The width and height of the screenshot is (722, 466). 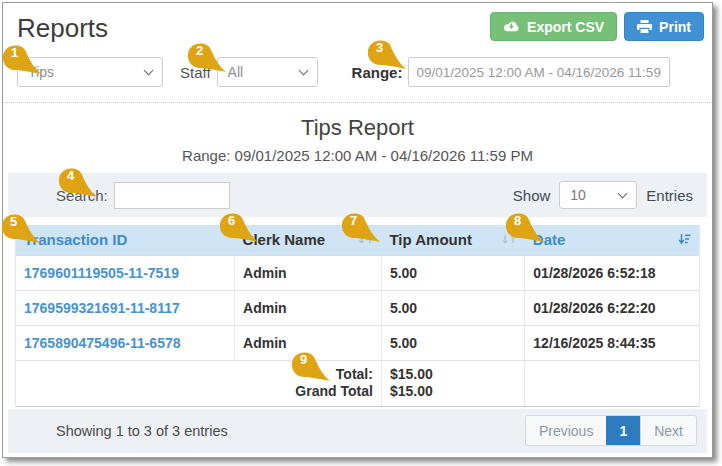 I want to click on entries-per-page-select: 10, so click(x=598, y=195).